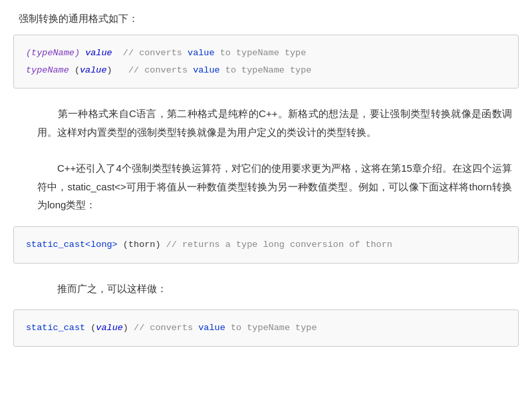 The height and width of the screenshot is (402, 532). Describe the element at coordinates (211, 327) in the screenshot. I see `value-ref-cast: value` at that location.